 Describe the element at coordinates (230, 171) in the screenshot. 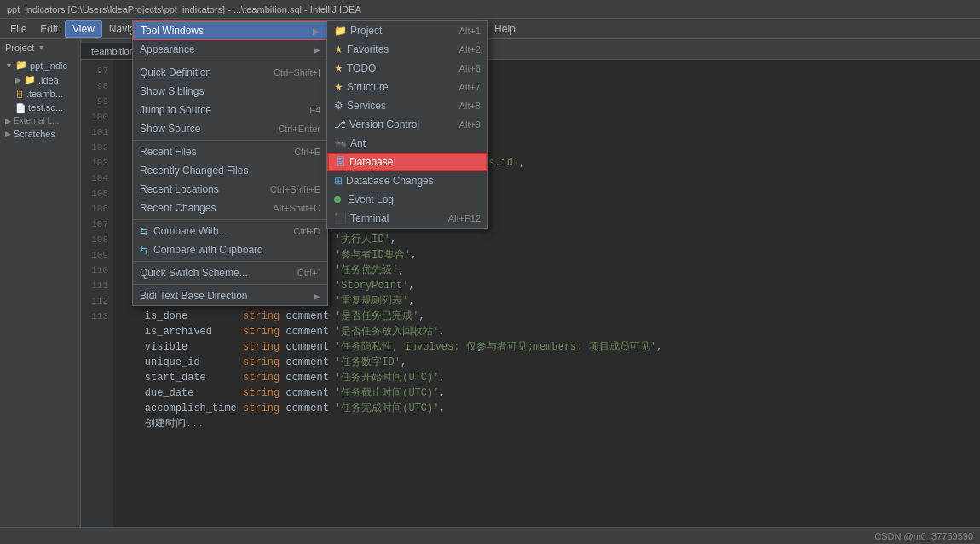

I see `view-menu-item-recently-changed: Recently Changed Files` at that location.